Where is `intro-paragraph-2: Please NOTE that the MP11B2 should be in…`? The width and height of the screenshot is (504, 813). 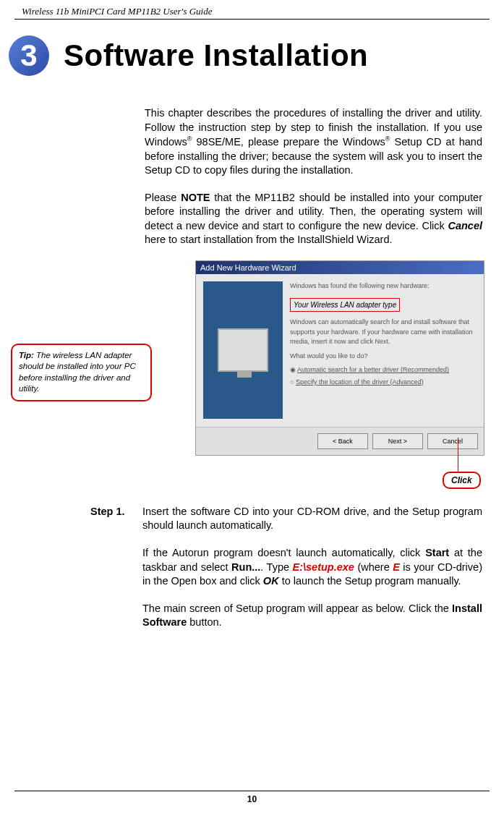
intro-paragraph-2: Please NOTE that the MP11B2 should be in… is located at coordinates (314, 219).